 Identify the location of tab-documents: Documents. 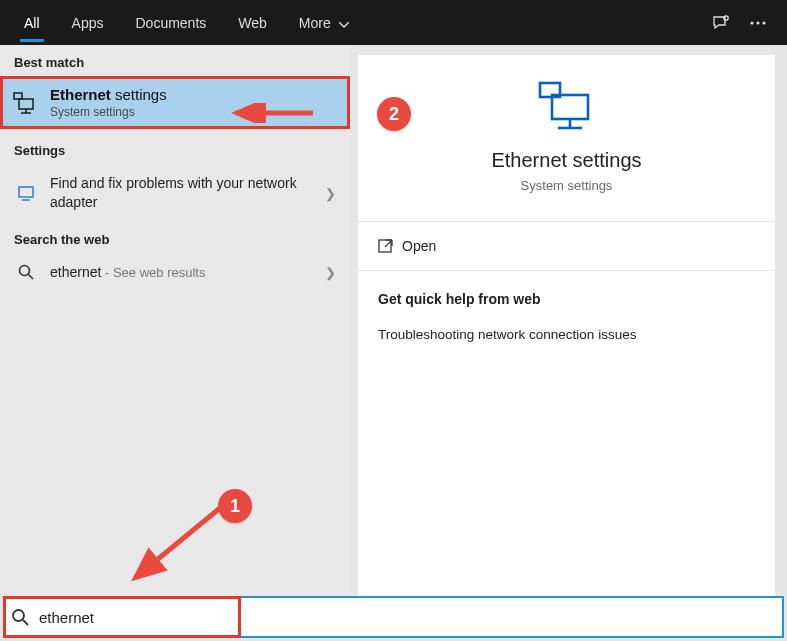
(170, 22).